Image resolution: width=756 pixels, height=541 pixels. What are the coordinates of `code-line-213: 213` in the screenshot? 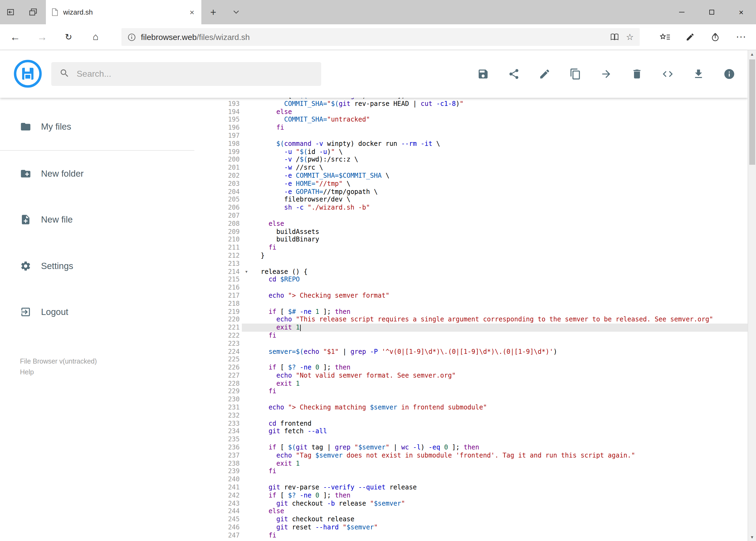 It's located at (471, 264).